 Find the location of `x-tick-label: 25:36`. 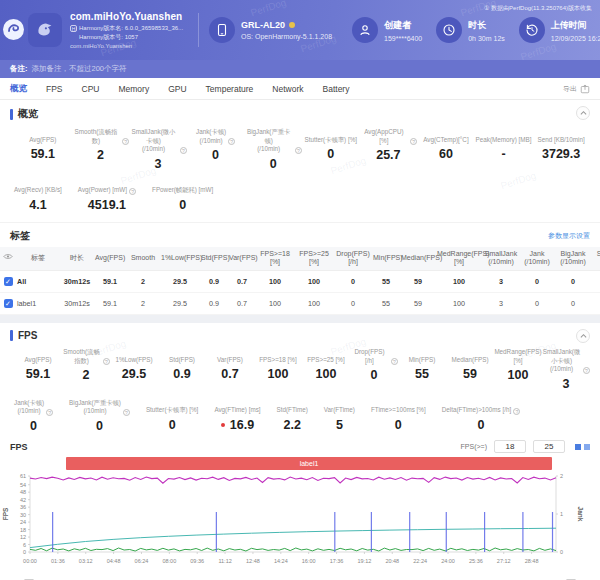

x-tick-label: 25:36 is located at coordinates (476, 561).